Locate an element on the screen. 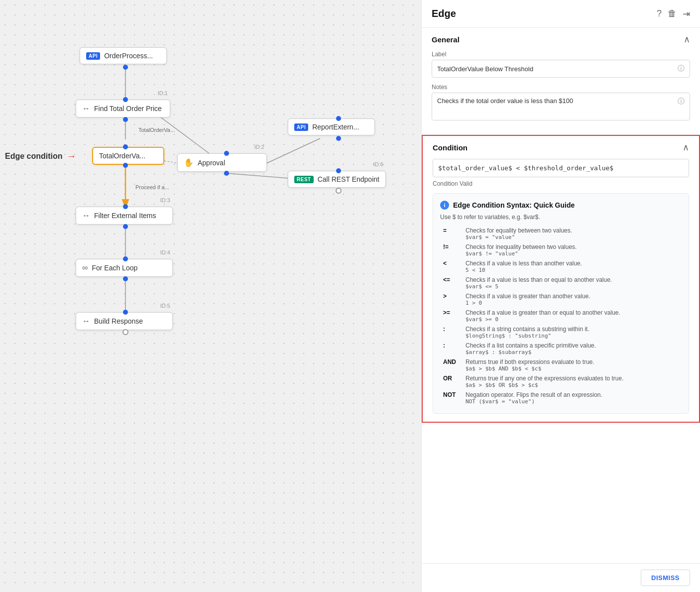 The image size is (700, 592). quick-guide-title-text: Edge Condition Syntax: Quick Guide is located at coordinates (514, 205).